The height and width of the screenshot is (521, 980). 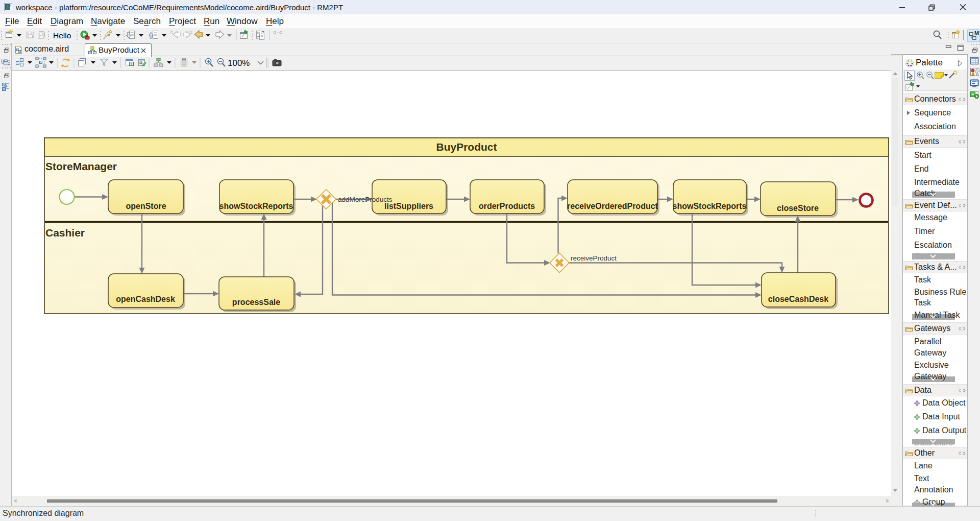 What do you see at coordinates (507, 206) in the screenshot?
I see `svg-text: orderProducts` at bounding box center [507, 206].